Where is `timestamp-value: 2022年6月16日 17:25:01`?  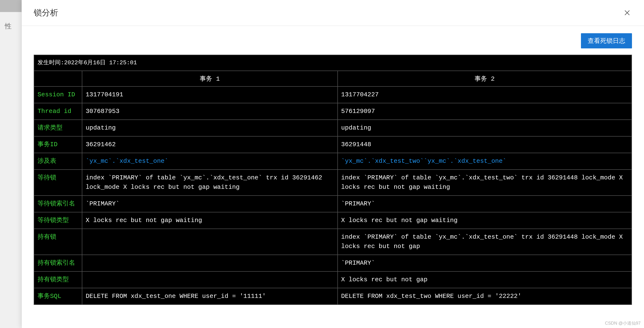
timestamp-value: 2022年6月16日 17:25:01 is located at coordinates (100, 63).